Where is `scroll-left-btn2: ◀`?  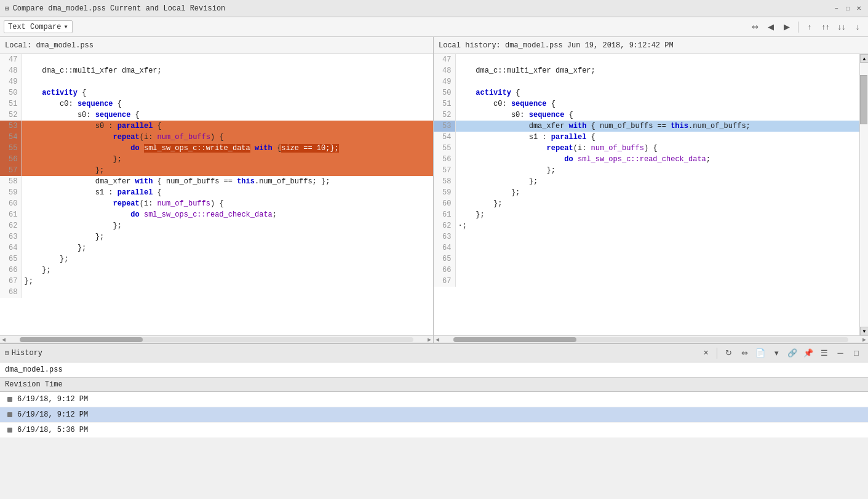
scroll-left-btn2: ◀ is located at coordinates (437, 340).